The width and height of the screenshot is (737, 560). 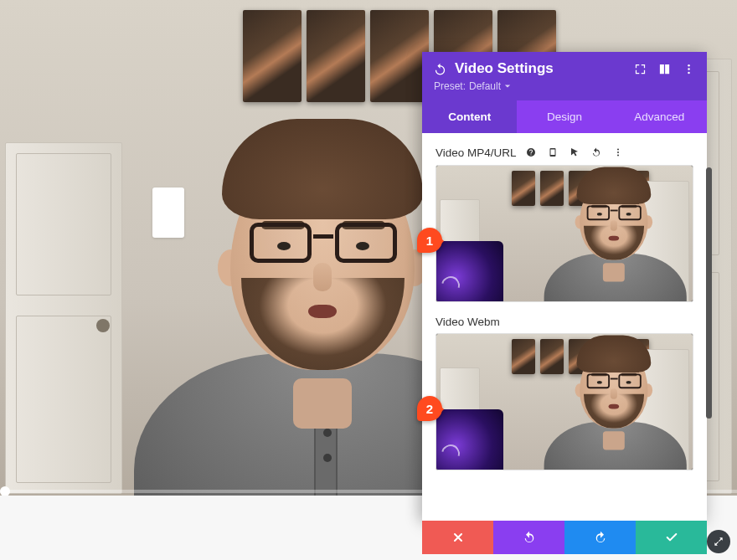 What do you see at coordinates (688, 69) in the screenshot?
I see `more-icon` at bounding box center [688, 69].